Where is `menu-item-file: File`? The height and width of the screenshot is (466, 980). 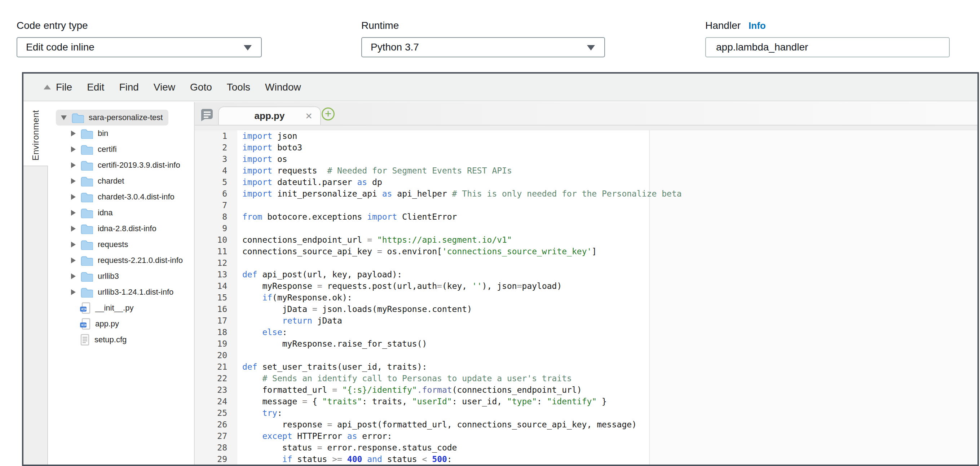 menu-item-file: File is located at coordinates (64, 87).